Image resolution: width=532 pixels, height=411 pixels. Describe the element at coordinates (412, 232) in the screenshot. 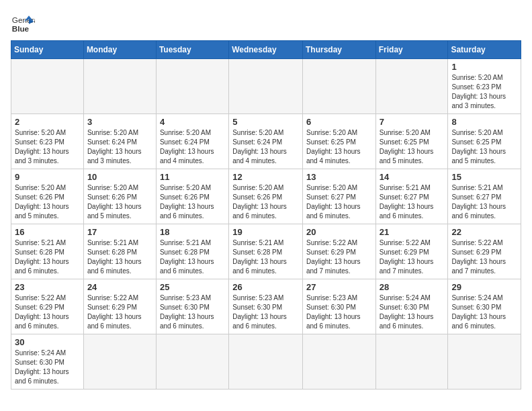

I see `day-number: 21` at that location.